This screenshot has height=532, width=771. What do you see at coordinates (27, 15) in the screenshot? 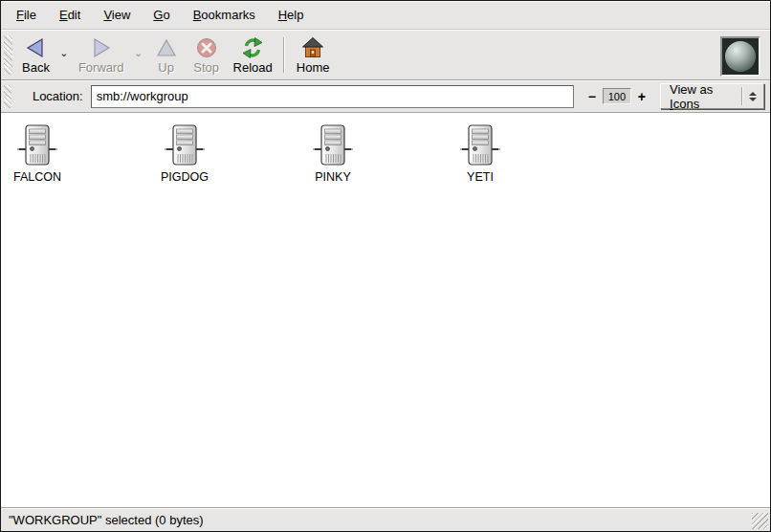
I see `menu-file: File` at bounding box center [27, 15].